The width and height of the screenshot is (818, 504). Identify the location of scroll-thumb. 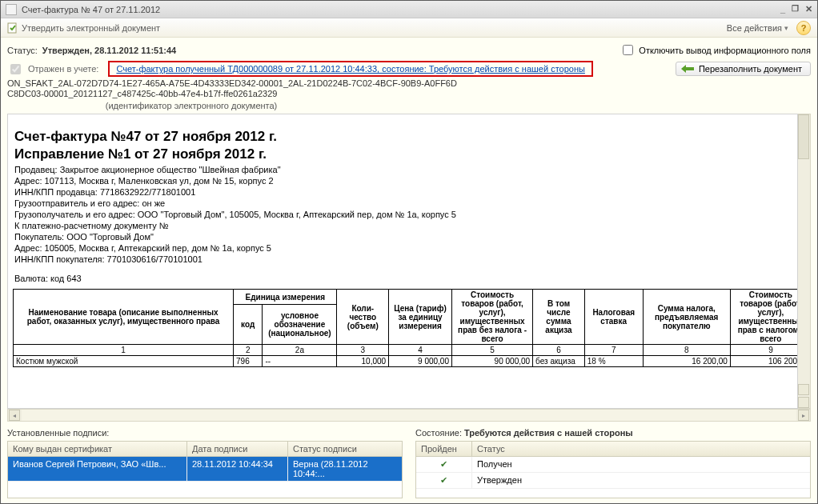
(804, 137).